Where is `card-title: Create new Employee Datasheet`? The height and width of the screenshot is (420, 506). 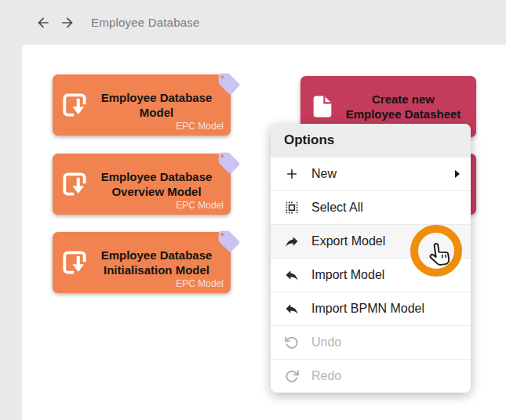
card-title: Create new Employee Datasheet is located at coordinates (403, 107).